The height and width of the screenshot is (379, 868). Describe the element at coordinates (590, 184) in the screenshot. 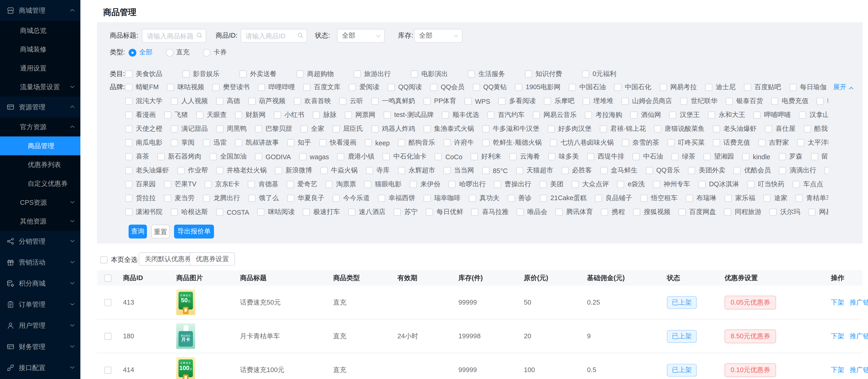

I see `brand-checkbox: 大众点评` at that location.